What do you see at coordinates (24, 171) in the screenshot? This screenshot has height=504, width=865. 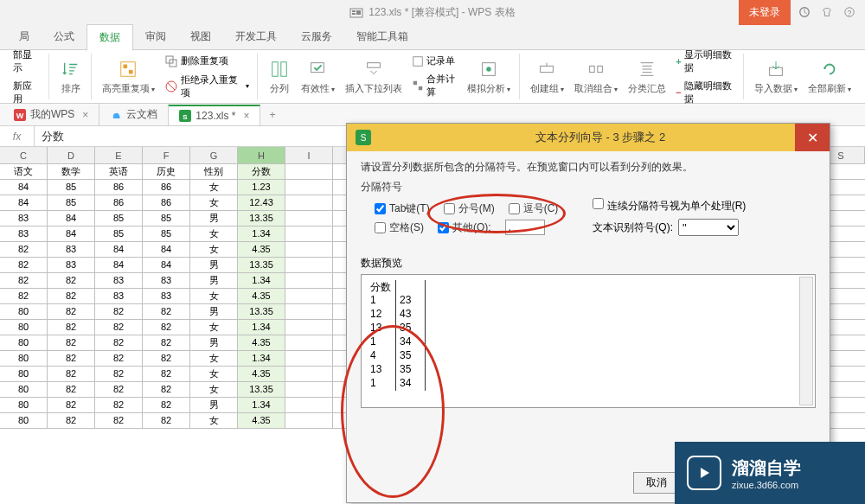 I see `cell: 语文` at bounding box center [24, 171].